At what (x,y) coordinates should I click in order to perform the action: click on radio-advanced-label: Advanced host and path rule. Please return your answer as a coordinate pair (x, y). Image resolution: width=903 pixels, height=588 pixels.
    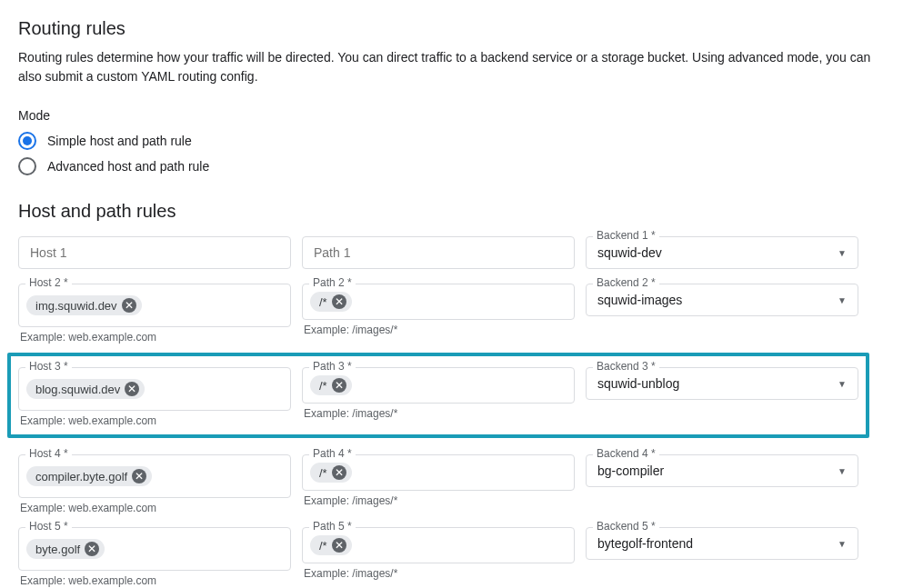
    Looking at the image, I should click on (128, 166).